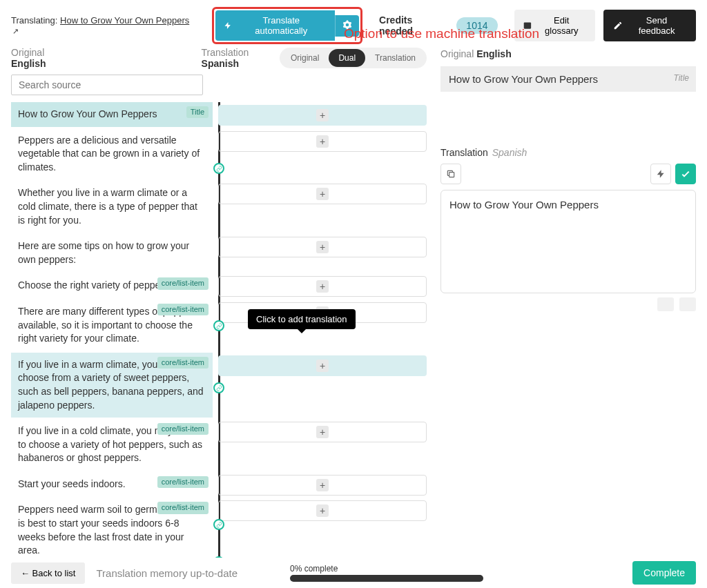 Image resolution: width=707 pixels, height=588 pixels. I want to click on source-cell: Peppers need warm soil to germinate, so …, so click(112, 527).